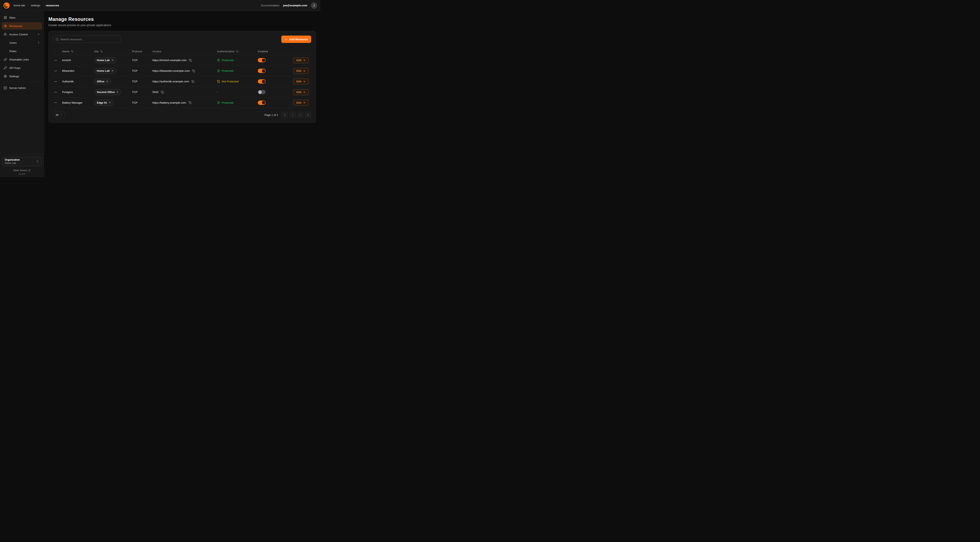 This screenshot has width=980, height=542. I want to click on table-row: Battery Manager Edge 01 TCP https://batt…, so click(182, 103).